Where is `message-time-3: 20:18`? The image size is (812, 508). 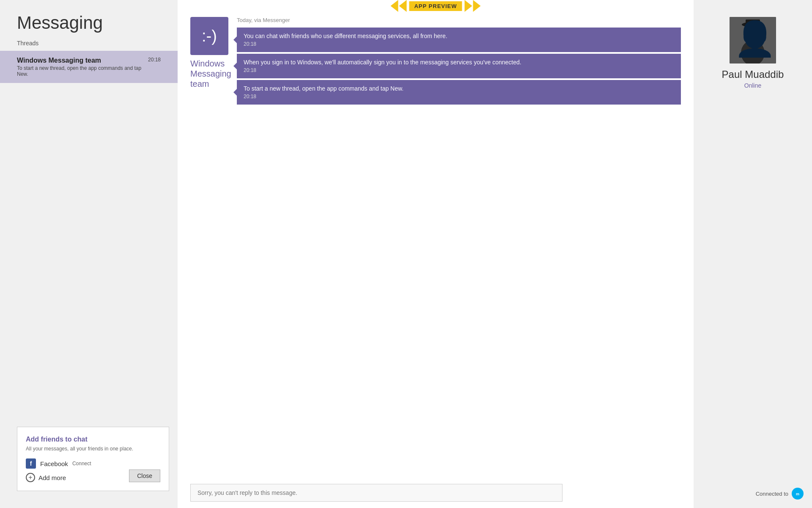
message-time-3: 20:18 is located at coordinates (459, 97).